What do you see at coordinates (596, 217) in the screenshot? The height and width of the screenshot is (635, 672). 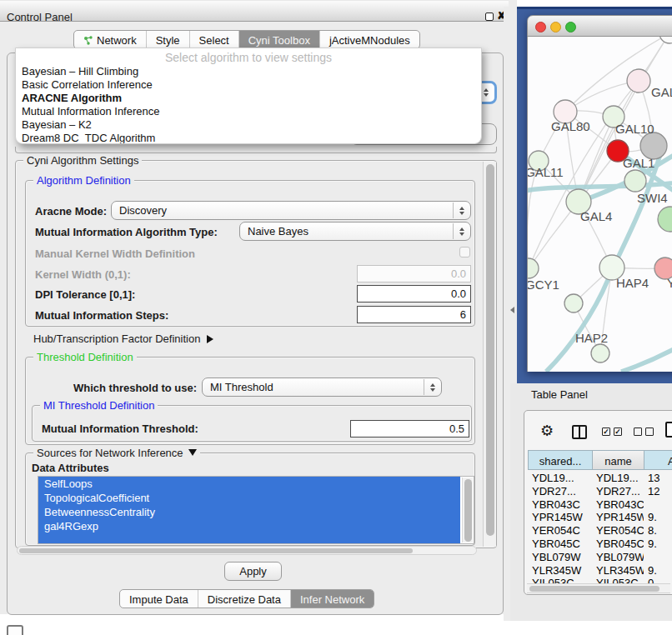 I see `node-label: GAL4` at bounding box center [596, 217].